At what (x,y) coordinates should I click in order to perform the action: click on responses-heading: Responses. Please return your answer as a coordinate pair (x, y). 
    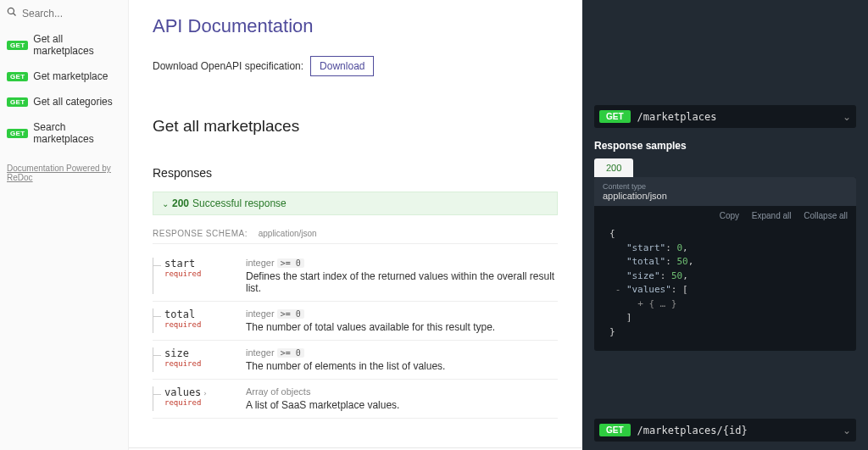
    Looking at the image, I should click on (355, 173).